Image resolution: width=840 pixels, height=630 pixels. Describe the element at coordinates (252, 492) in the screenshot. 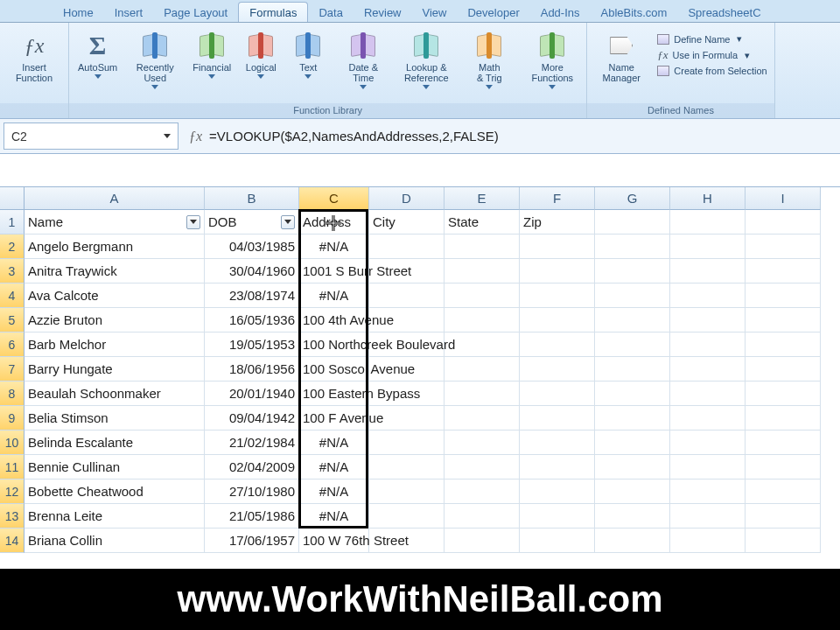

I see `cell-B12: 27/10/1980` at that location.